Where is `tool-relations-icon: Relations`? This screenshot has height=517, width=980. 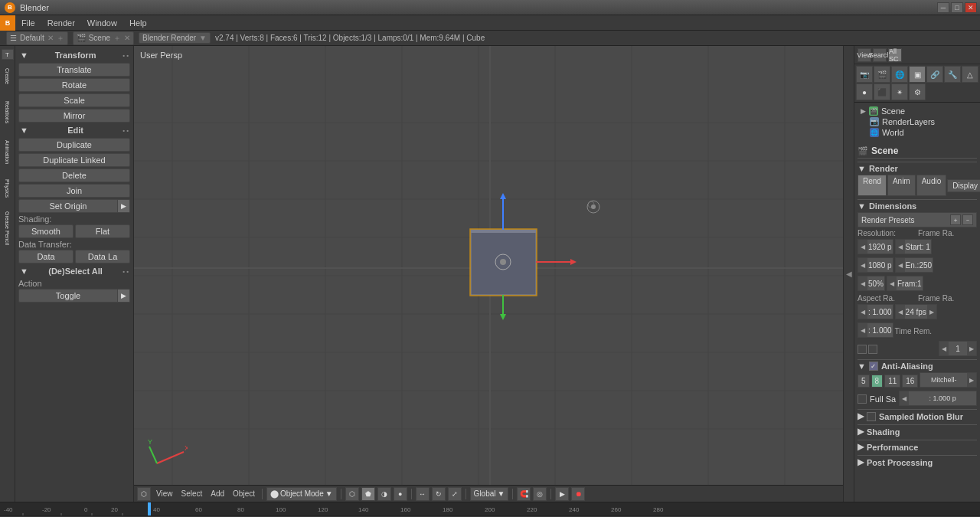
tool-relations-icon: Relations is located at coordinates (8, 113).